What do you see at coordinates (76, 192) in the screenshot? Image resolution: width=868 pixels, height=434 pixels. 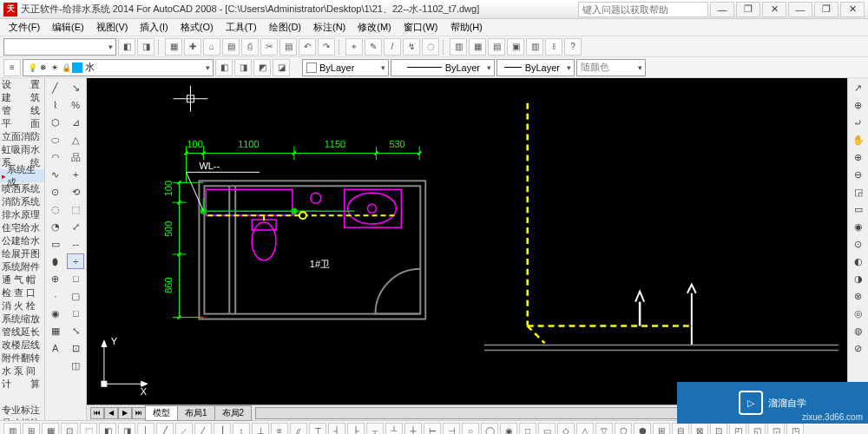 I see `edit-tool: ⟲` at bounding box center [76, 192].